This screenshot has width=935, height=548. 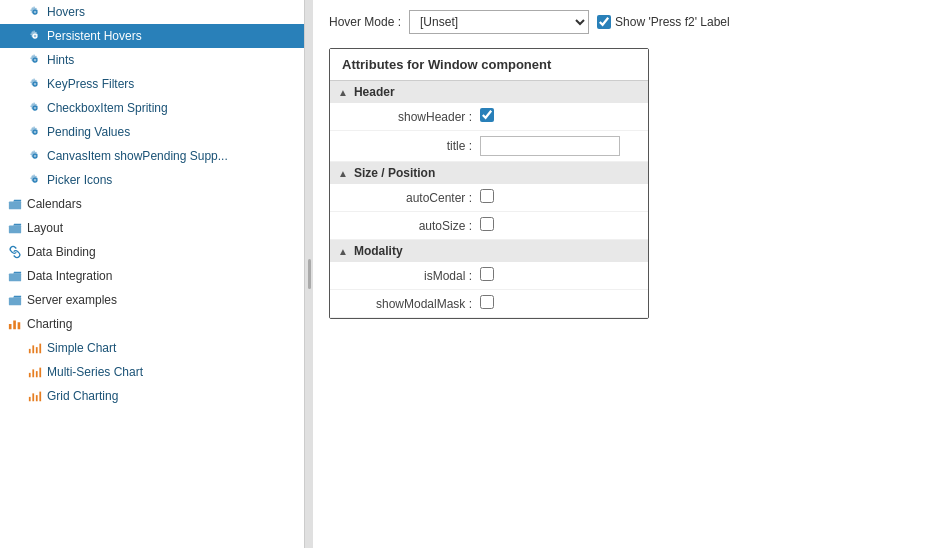 What do you see at coordinates (62, 252) in the screenshot?
I see `data-binding-label: Data Binding` at bounding box center [62, 252].